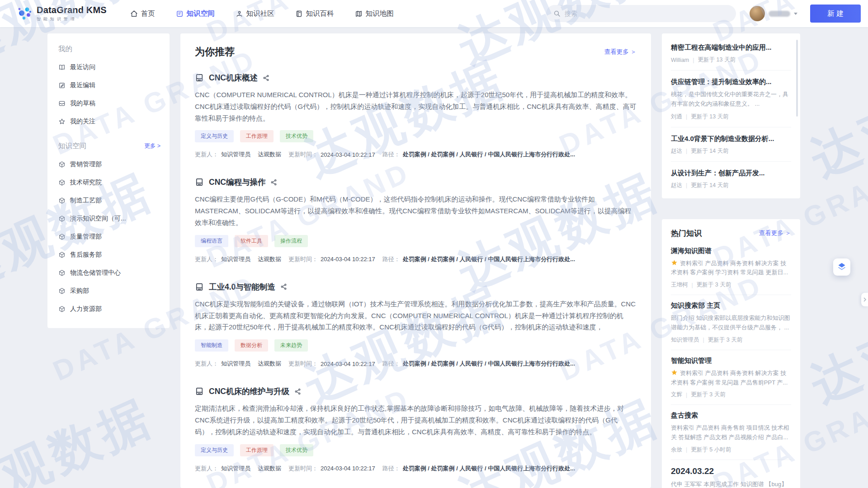  I want to click on hot-item-updated: 更新于 3 天前, so click(725, 340).